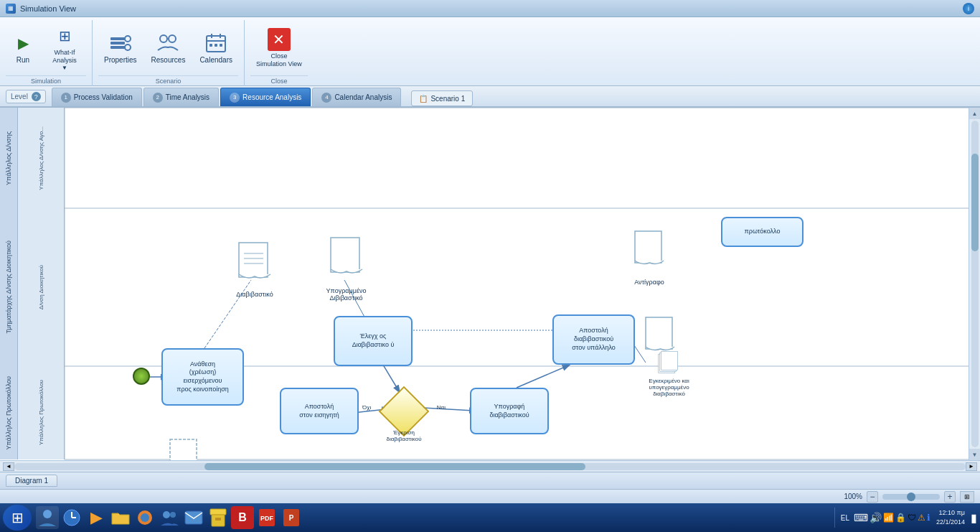 The width and height of the screenshot is (980, 532). Describe the element at coordinates (72, 518) in the screenshot. I see `taskbar-clock-app` at that location.